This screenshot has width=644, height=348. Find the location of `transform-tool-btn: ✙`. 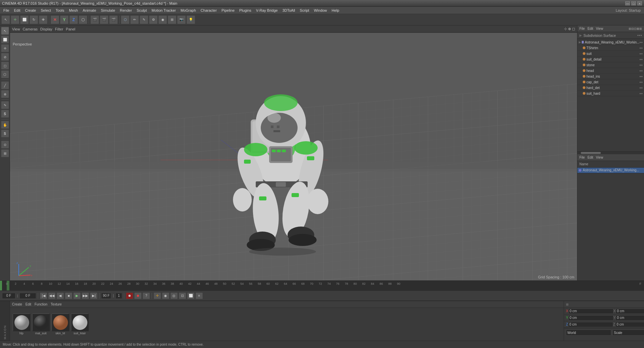

transform-tool-btn: ✙ is located at coordinates (43, 20).